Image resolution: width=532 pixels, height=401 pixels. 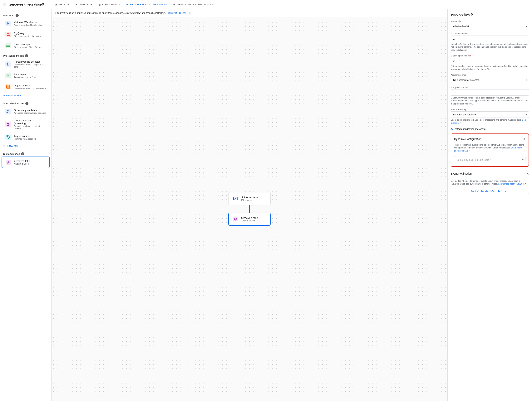 I want to click on view-output-label: VIEW OUTPUT VISUALIZATION, so click(x=195, y=5).